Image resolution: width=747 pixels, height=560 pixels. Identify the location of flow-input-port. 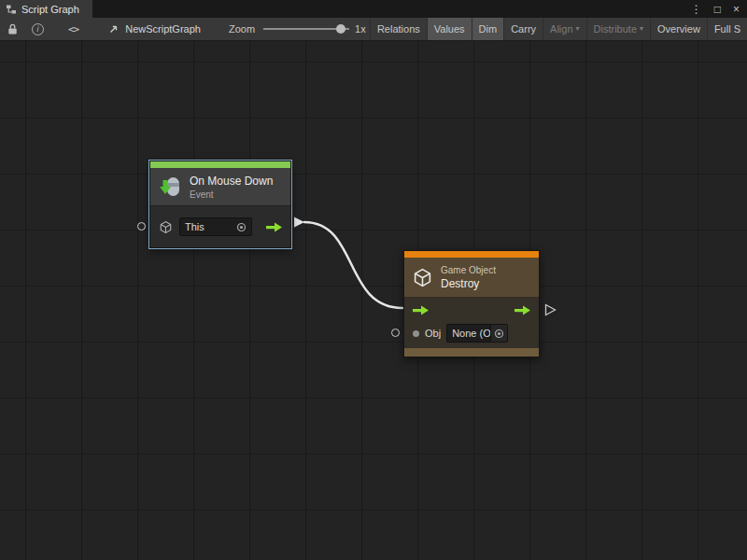
(420, 310).